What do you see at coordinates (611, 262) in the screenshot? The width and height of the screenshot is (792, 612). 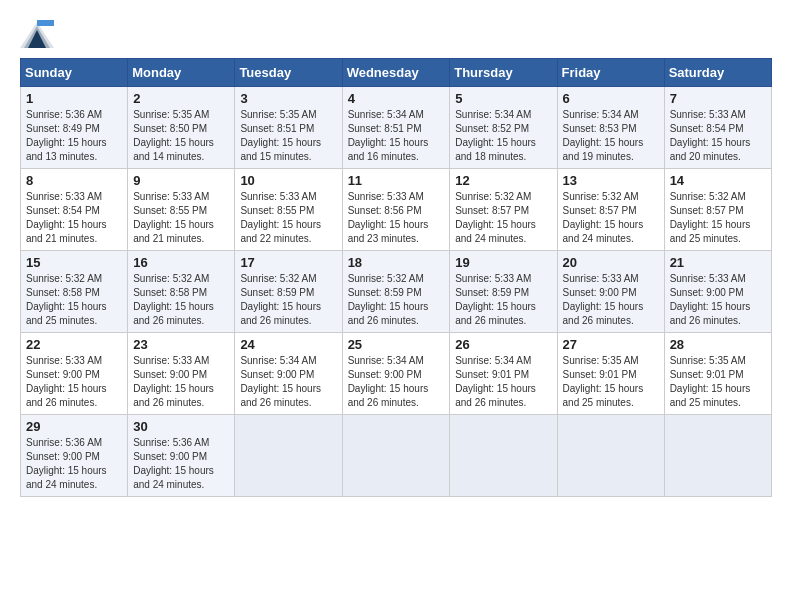 I see `day-number: 20` at bounding box center [611, 262].